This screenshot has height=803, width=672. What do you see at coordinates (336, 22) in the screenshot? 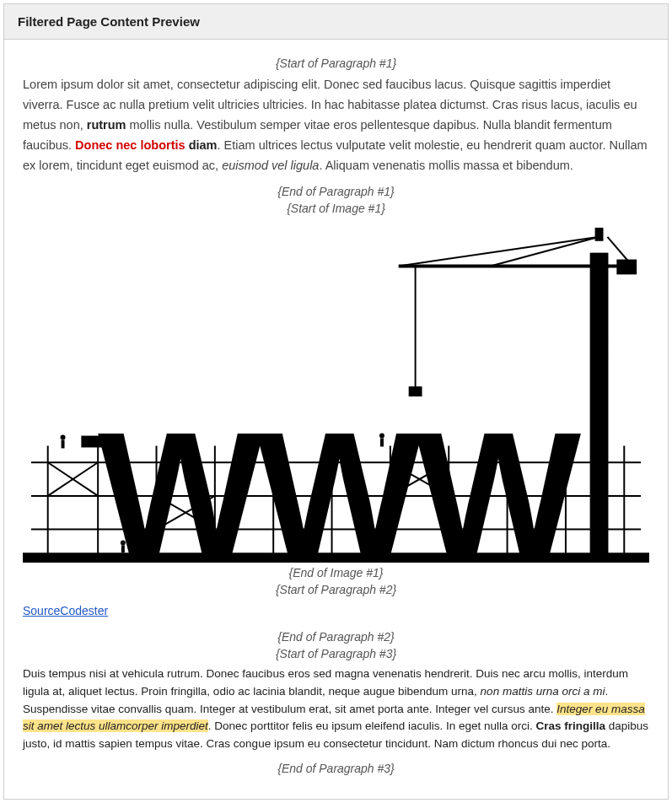
I see `panel-title: Filtered Page Content Preview` at bounding box center [336, 22].